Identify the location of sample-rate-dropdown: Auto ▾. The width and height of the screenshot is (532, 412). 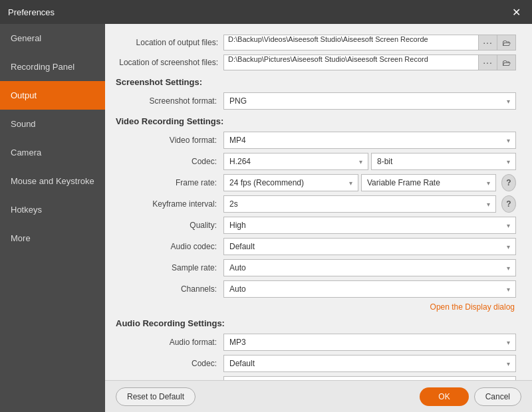
(370, 268).